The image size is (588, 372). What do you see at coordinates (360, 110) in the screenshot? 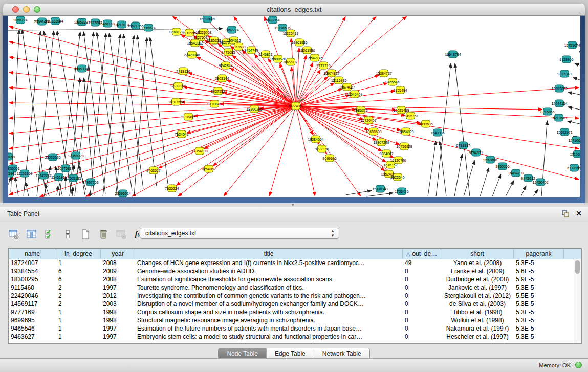
I see `network-node: 7986372` at bounding box center [360, 110].